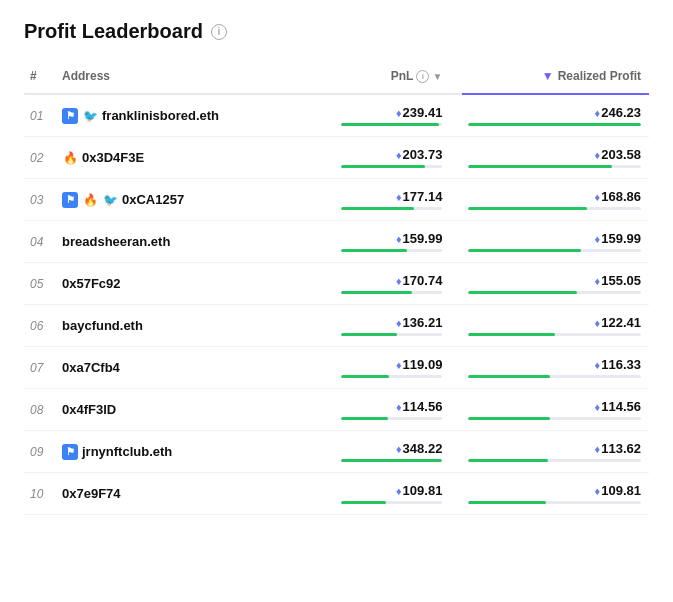 This screenshot has width=673, height=602. Describe the element at coordinates (621, 364) in the screenshot. I see `realized-value: 116.33` at that location.